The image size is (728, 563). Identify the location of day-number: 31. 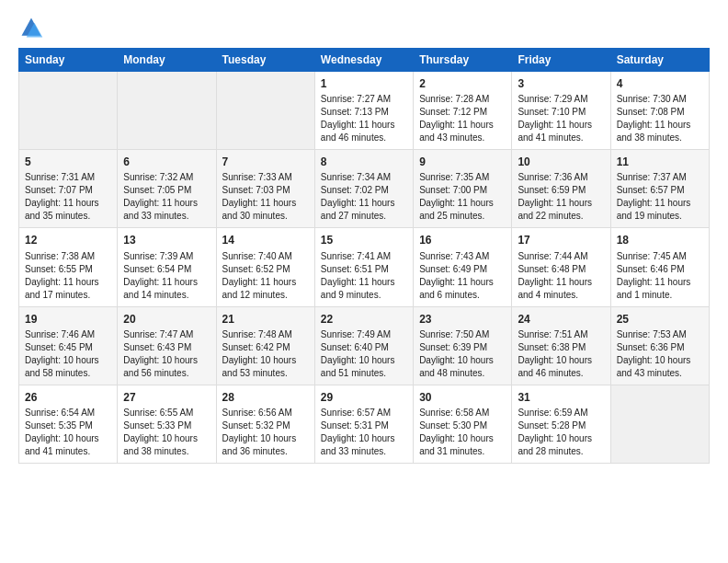
(561, 397).